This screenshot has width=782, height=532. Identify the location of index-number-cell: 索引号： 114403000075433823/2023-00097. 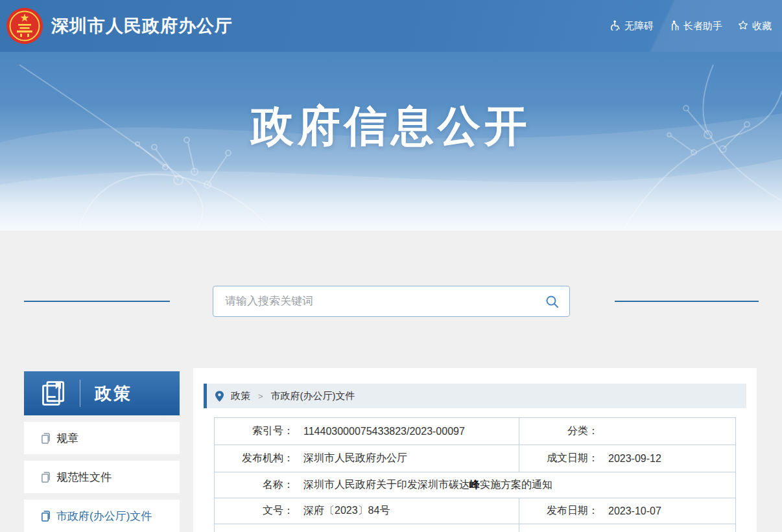
(367, 432).